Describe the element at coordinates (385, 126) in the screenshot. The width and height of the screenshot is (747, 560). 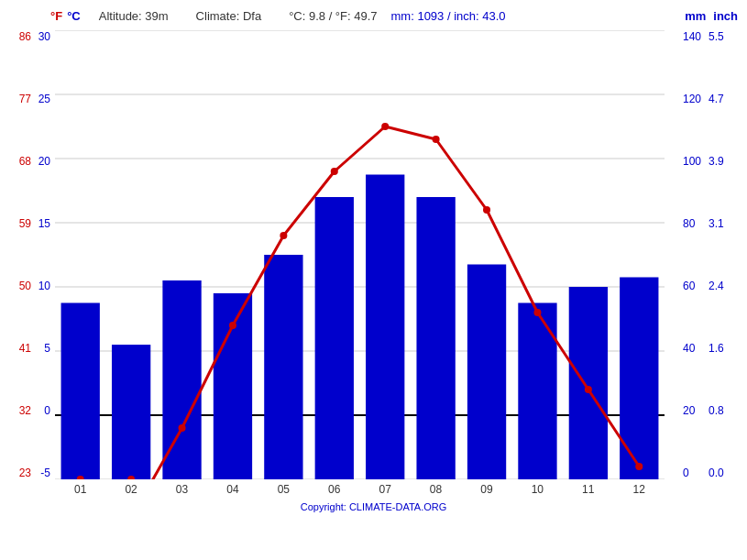
I see `temp-dot-jul` at that location.